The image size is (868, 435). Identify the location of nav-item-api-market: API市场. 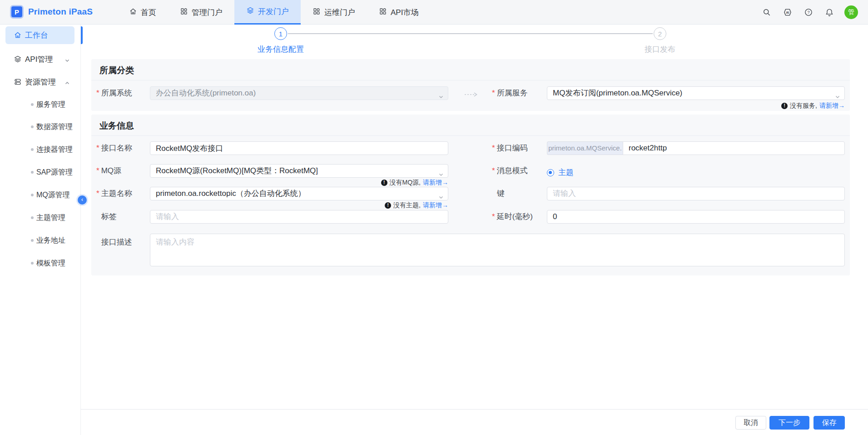
(399, 12).